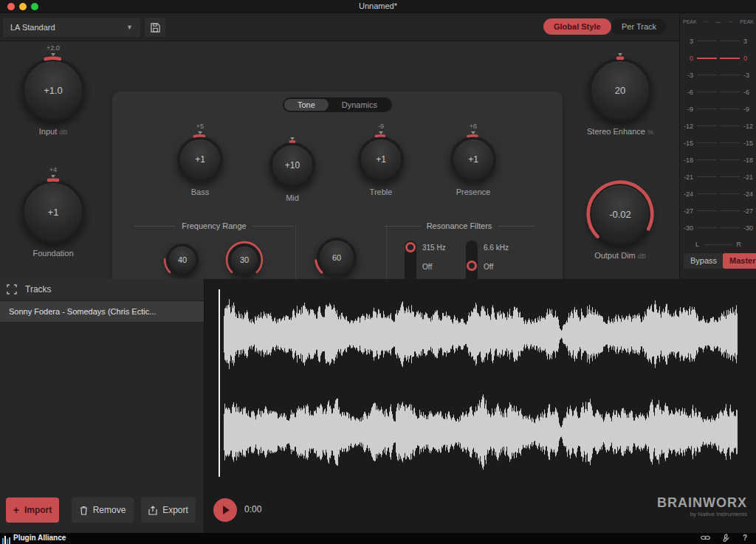 This screenshot has height=544, width=756. What do you see at coordinates (704, 261) in the screenshot?
I see `bypass-button: Bypass` at bounding box center [704, 261].